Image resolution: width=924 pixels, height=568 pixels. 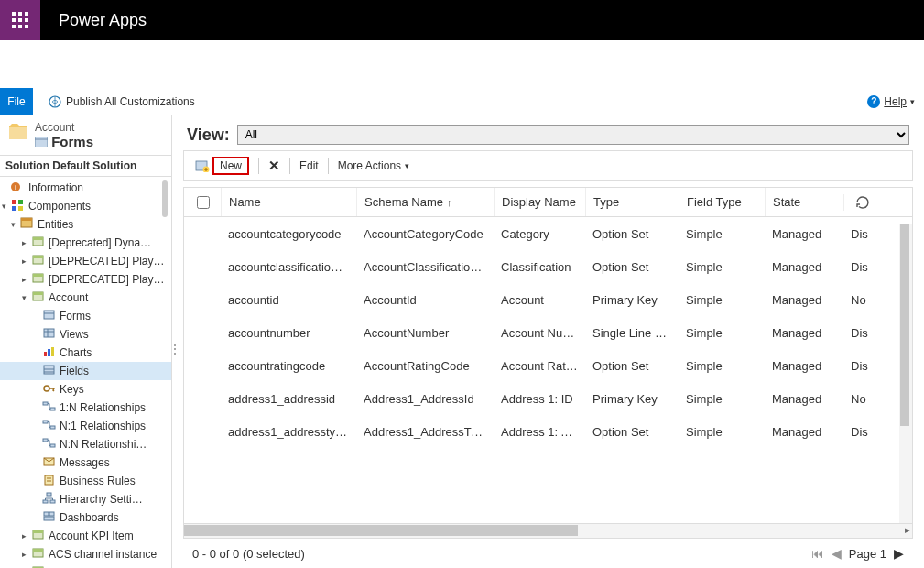 What do you see at coordinates (818, 553) in the screenshot?
I see `pager-first: ⏮` at bounding box center [818, 553].